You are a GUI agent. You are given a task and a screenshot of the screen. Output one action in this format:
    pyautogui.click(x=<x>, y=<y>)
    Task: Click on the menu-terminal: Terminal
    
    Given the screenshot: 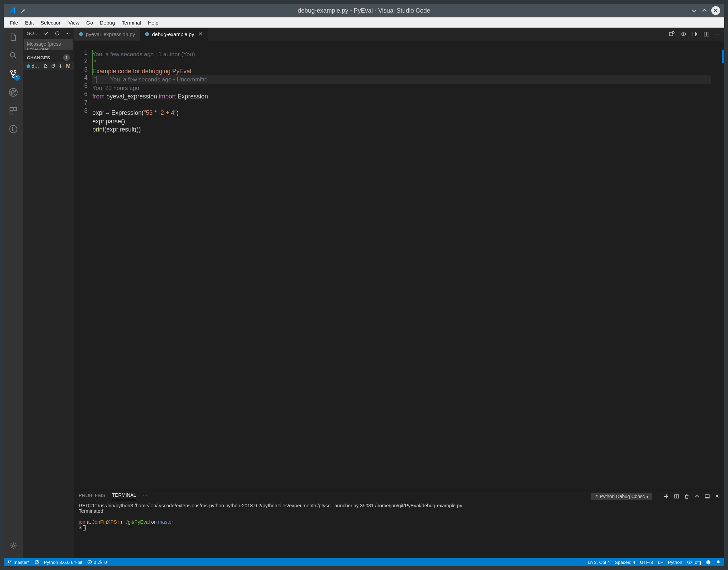 What is the action you would take?
    pyautogui.click(x=132, y=22)
    